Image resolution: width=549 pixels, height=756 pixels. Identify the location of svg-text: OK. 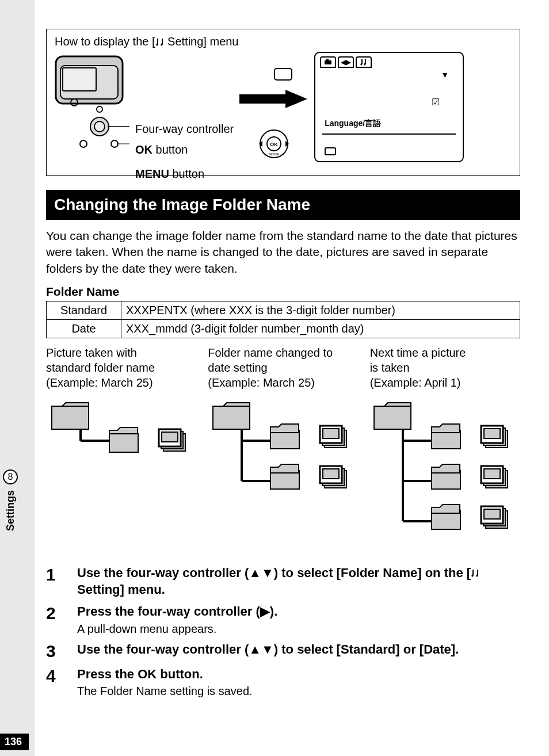
(274, 144).